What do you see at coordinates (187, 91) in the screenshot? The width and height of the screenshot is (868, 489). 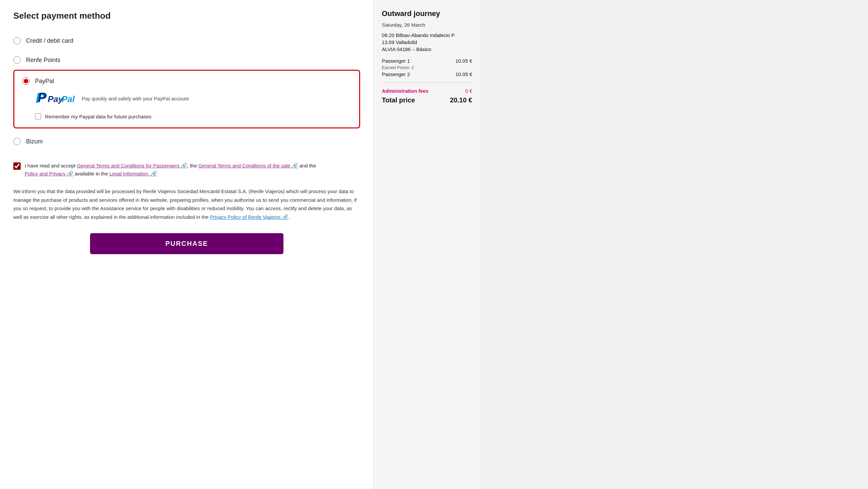 I see `payment-options: Credit / debit card Renfe Points PayPal …` at bounding box center [187, 91].